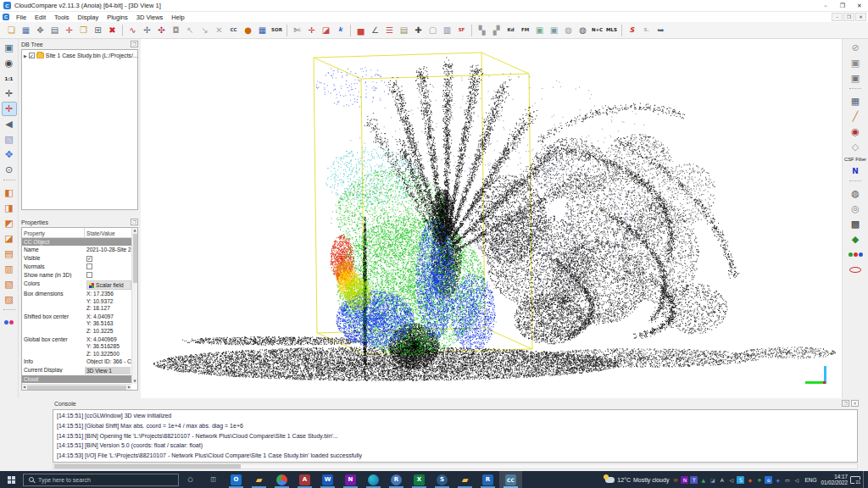 The height and width of the screenshot is (488, 868). What do you see at coordinates (9, 124) in the screenshot?
I see `perspective-toggle-icon: ◀` at bounding box center [9, 124].